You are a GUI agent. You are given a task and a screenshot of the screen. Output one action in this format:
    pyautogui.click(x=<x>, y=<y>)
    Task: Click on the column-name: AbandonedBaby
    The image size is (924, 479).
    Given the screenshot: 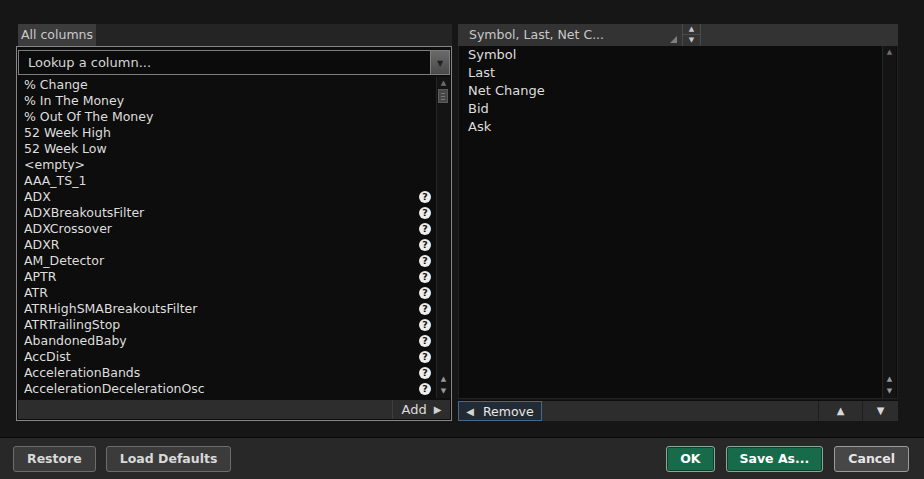 What is the action you would take?
    pyautogui.click(x=76, y=340)
    